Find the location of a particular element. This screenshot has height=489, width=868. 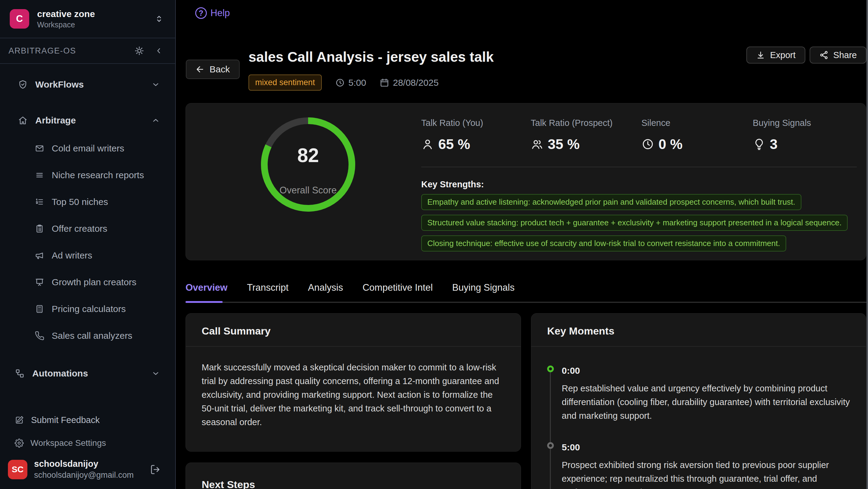

share-button: Share is located at coordinates (838, 55).